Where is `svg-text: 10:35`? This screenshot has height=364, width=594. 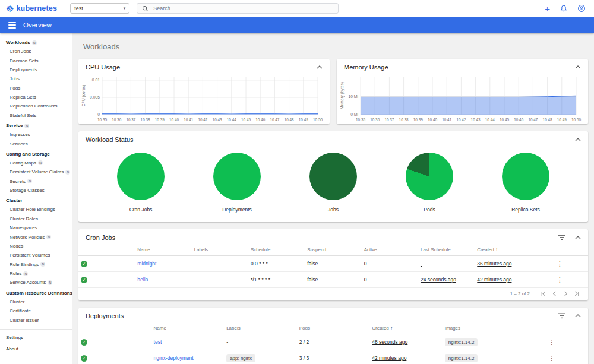 svg-text: 10:35 is located at coordinates (102, 120).